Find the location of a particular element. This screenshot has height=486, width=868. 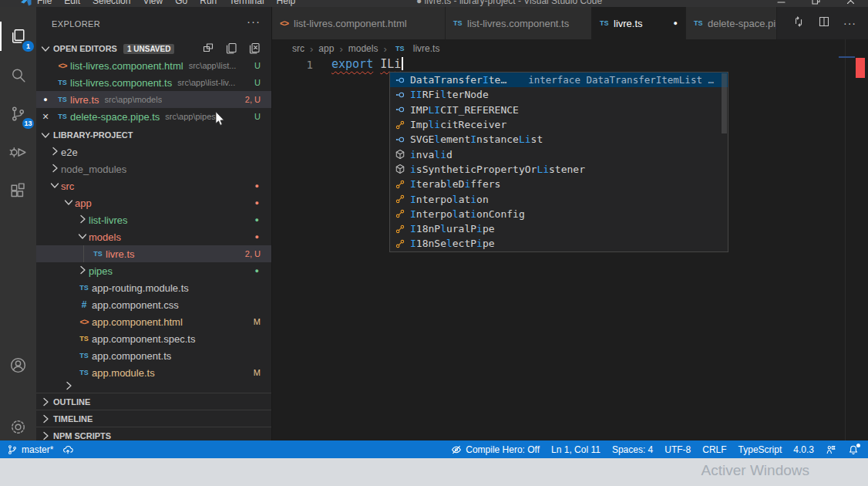

activity-settings-gear-icon is located at coordinates (19, 427).